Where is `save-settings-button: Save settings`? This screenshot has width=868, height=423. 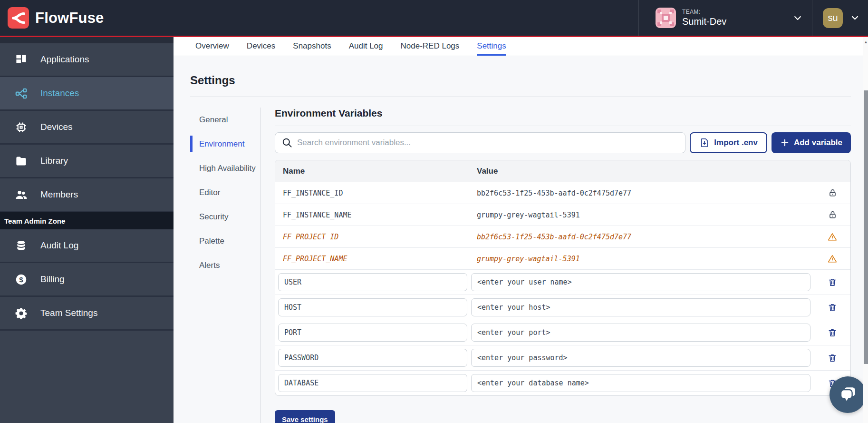 save-settings-button: Save settings is located at coordinates (305, 417).